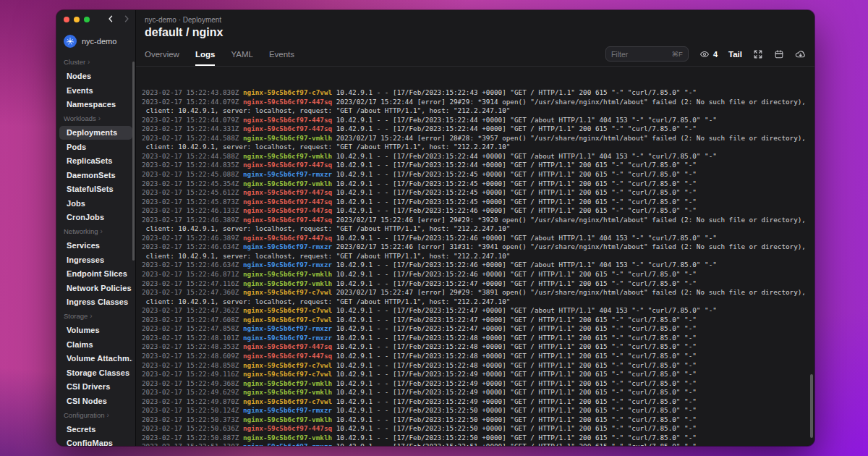 The width and height of the screenshot is (868, 456). I want to click on sidebar-item-statefulsets: StatefulSets, so click(95, 190).